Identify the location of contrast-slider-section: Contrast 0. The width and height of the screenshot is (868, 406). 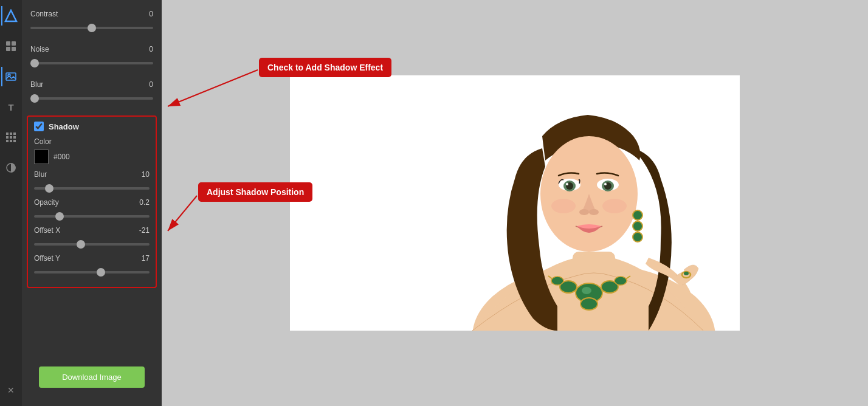
(92, 21).